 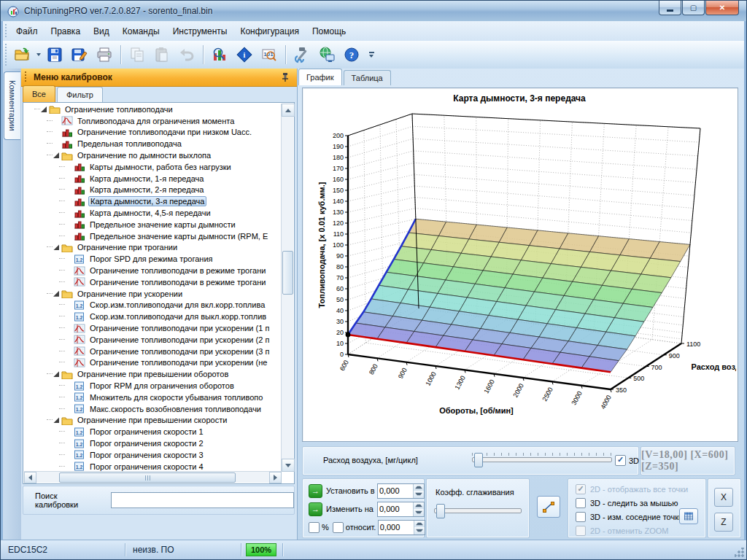 I want to click on tree-item-folder: Ограничение по дымности выхлопа, so click(x=153, y=155).